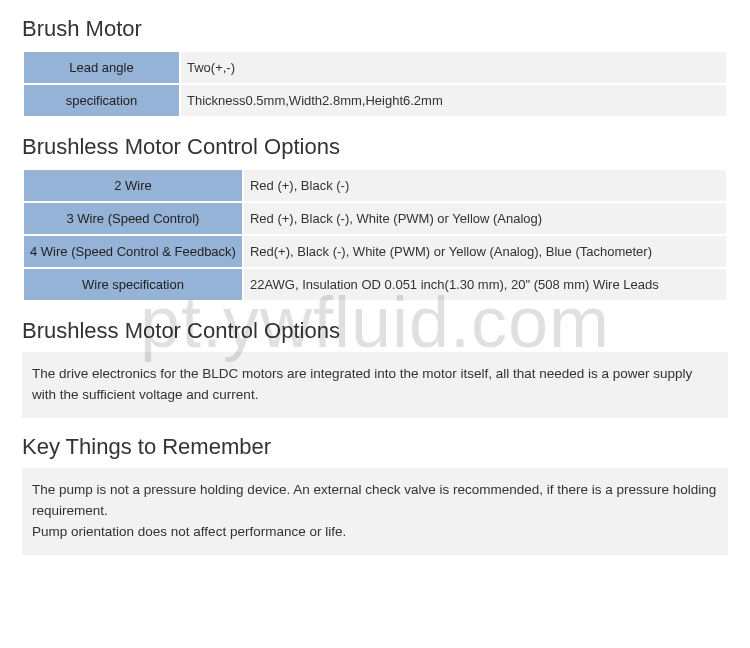  Describe the element at coordinates (375, 331) in the screenshot. I see `section-title-brushless-note: Brushless Motor Control Options` at that location.